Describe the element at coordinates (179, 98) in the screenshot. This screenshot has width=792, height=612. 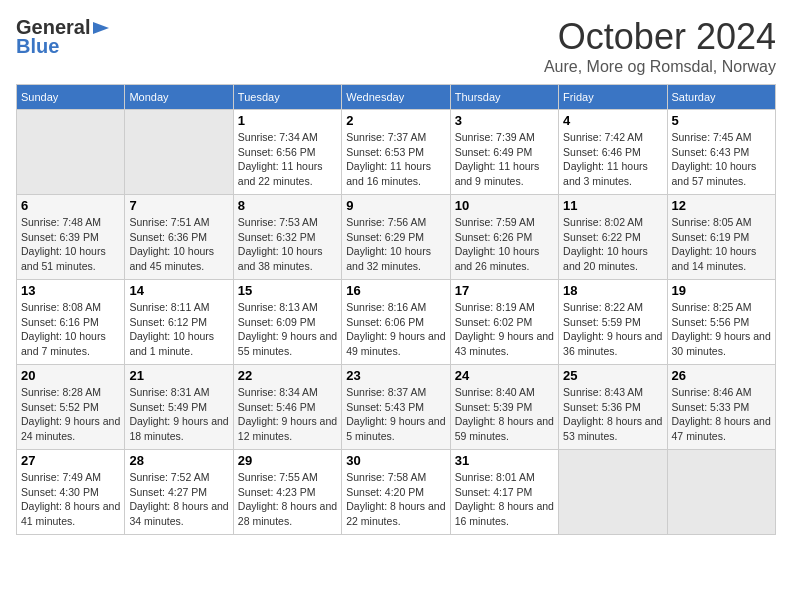
I see `weekday-header-monday: Monday` at that location.